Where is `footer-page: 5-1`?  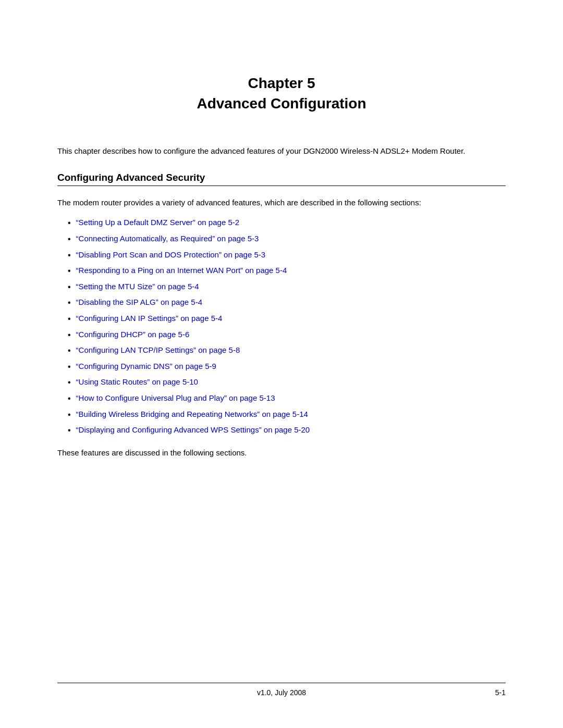 footer-page: 5-1 is located at coordinates (500, 693).